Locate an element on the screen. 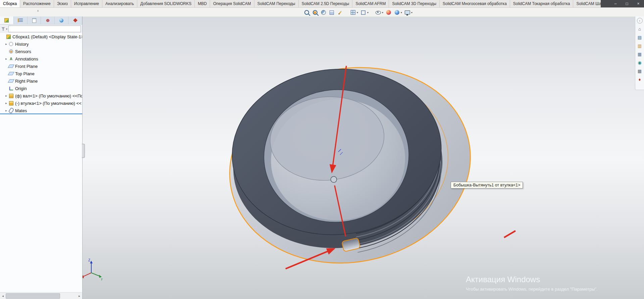  tree-item-label: Sensors is located at coordinates (23, 52).